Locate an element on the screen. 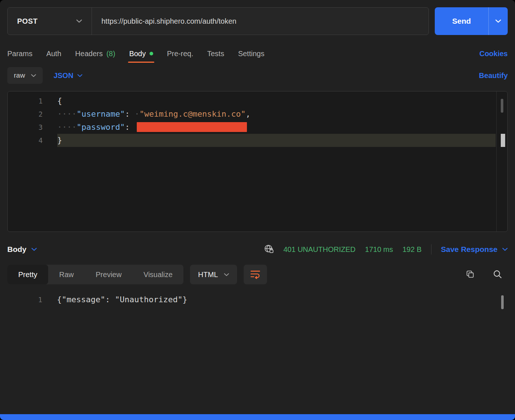 The width and height of the screenshot is (515, 420). view-tab-raw: Raw is located at coordinates (66, 275).